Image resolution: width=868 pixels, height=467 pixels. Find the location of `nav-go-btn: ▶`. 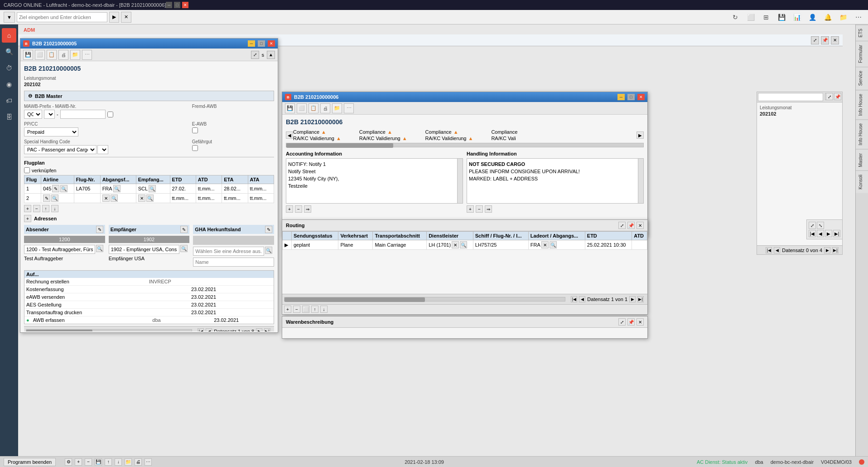

nav-go-btn: ▶ is located at coordinates (114, 17).